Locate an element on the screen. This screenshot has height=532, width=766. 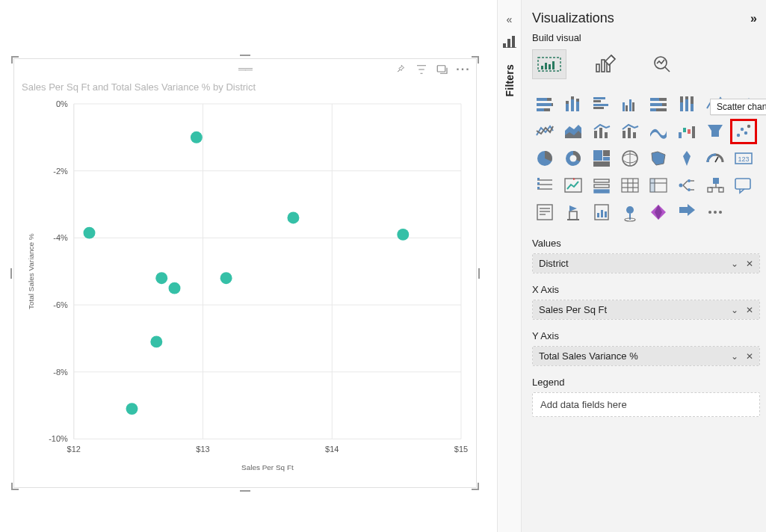
viz-type-arcgis-map is located at coordinates (630, 212).